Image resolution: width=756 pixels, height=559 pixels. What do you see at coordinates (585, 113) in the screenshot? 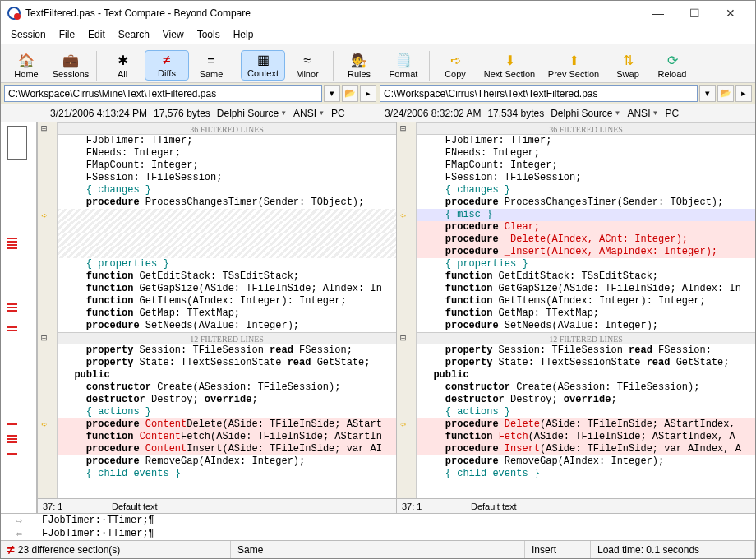
I see `right-lang-dropdown: Delphi Source▼` at bounding box center [585, 113].